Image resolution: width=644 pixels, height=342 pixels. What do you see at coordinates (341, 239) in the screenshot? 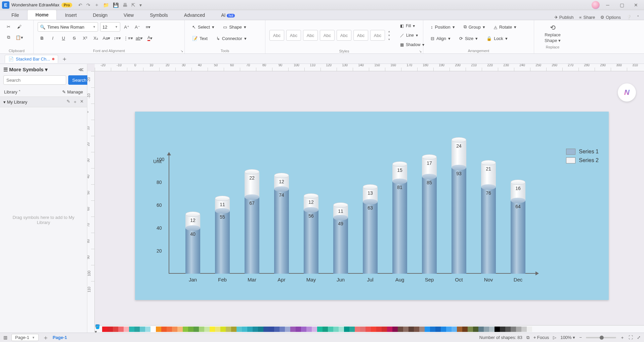
I see `bar-column: 1149` at bounding box center [341, 239].